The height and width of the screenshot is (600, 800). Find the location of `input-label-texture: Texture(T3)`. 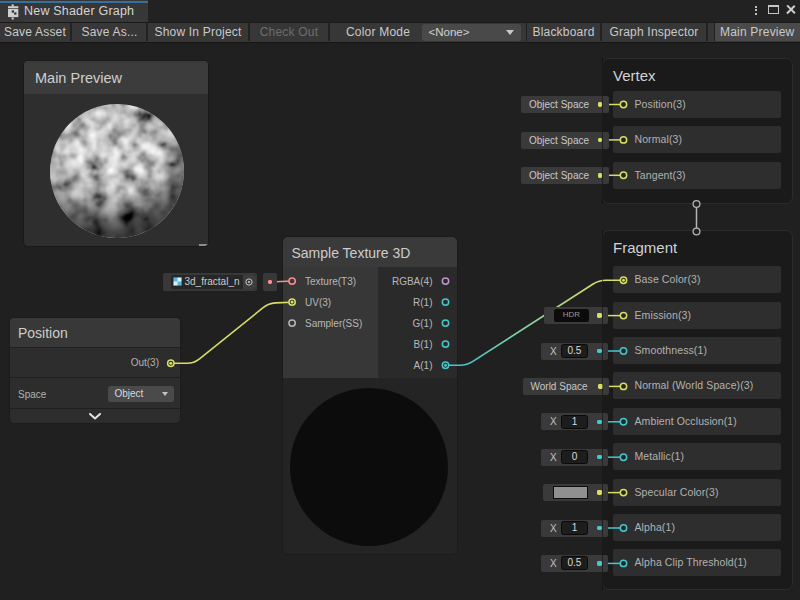

input-label-texture: Texture(T3) is located at coordinates (330, 282).